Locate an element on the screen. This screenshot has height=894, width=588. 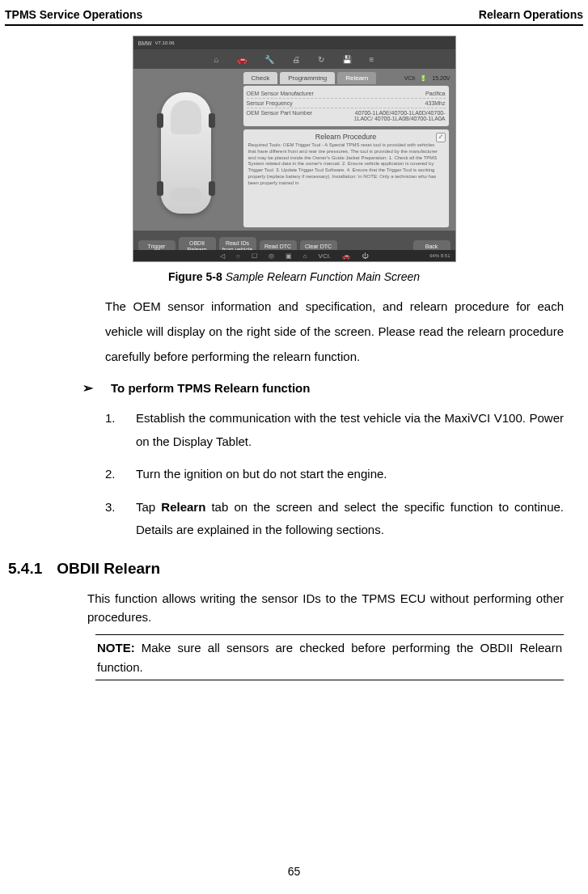
relearn-bold: Relearn is located at coordinates (183, 506).